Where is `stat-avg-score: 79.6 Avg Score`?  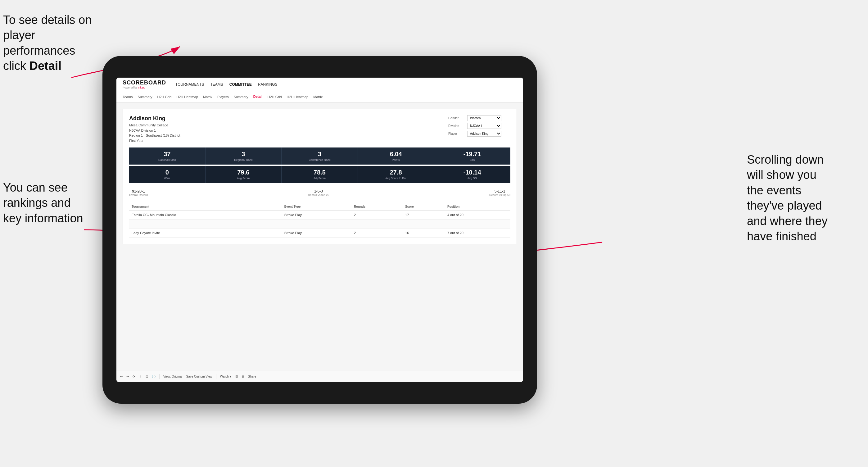 stat-avg-score: 79.6 Avg Score is located at coordinates (244, 175).